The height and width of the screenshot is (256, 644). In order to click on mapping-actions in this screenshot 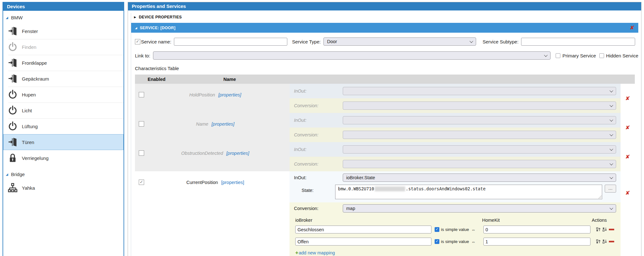, I will do `click(605, 230)`.